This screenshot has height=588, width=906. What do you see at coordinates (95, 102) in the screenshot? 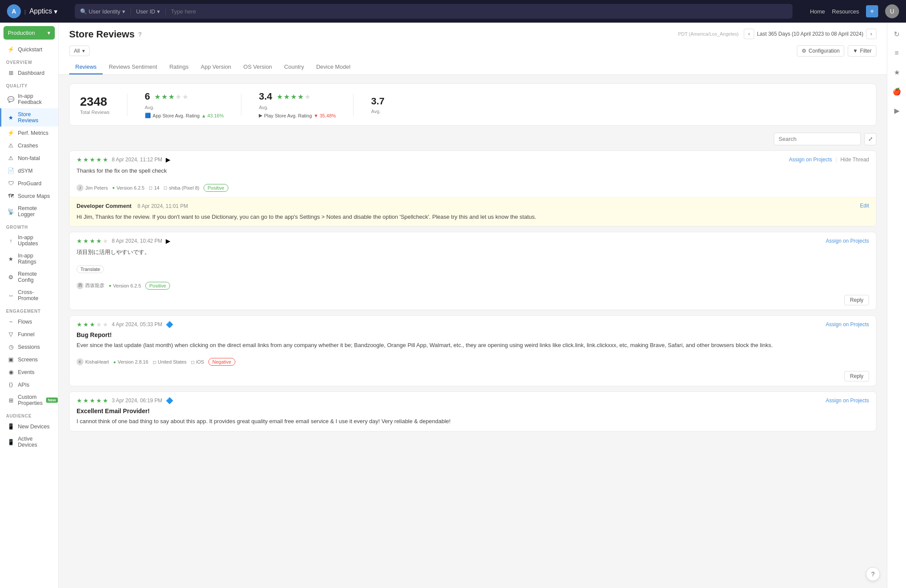
I see `total-reviews-number: 2348` at bounding box center [95, 102].